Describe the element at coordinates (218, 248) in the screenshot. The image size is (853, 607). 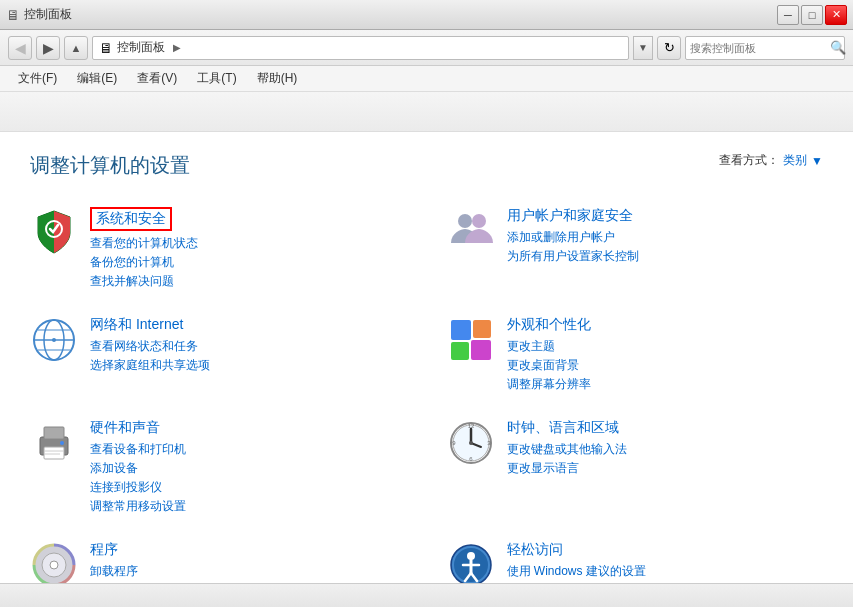
I see `category-system-security: 系统和安全 查看您的计算机状态 备份您的计算机 查找并解决问题` at that location.